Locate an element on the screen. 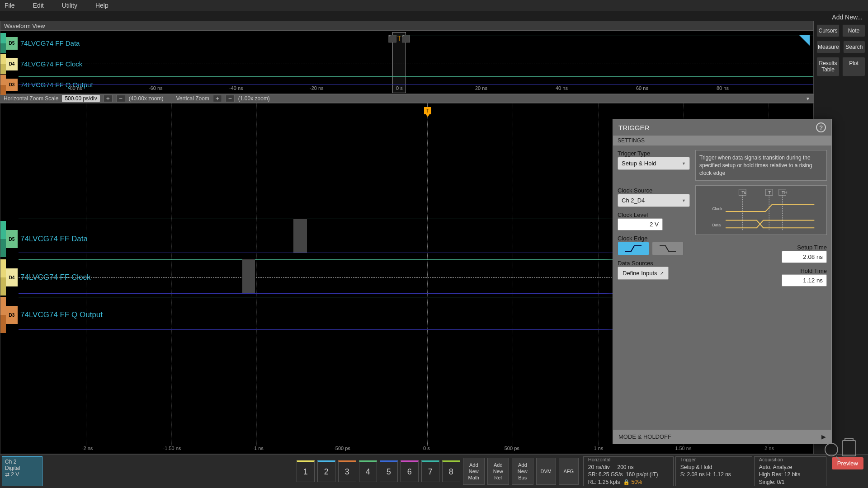 The image size is (868, 488). right-sidebar: Add New... Cursors Note Measure Search R… is located at coordinates (841, 45).